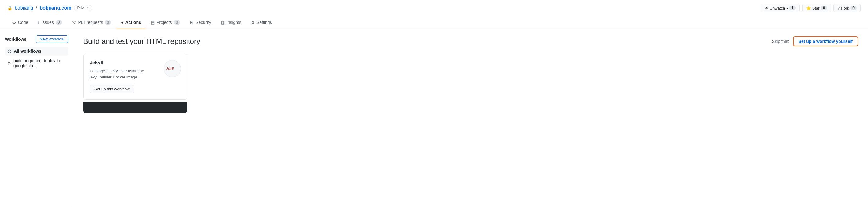  What do you see at coordinates (816, 8) in the screenshot?
I see `star-label: Star` at bounding box center [816, 8].